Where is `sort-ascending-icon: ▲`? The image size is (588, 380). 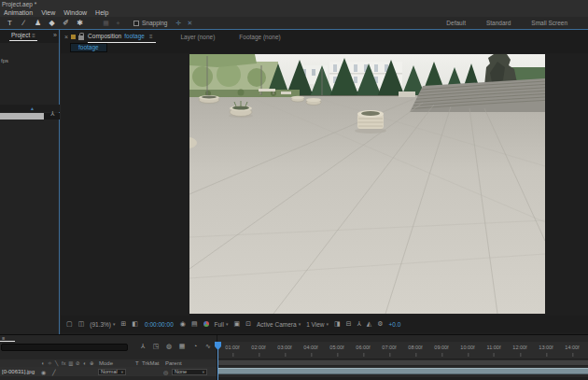 sort-ascending-icon: ▲ is located at coordinates (32, 108).